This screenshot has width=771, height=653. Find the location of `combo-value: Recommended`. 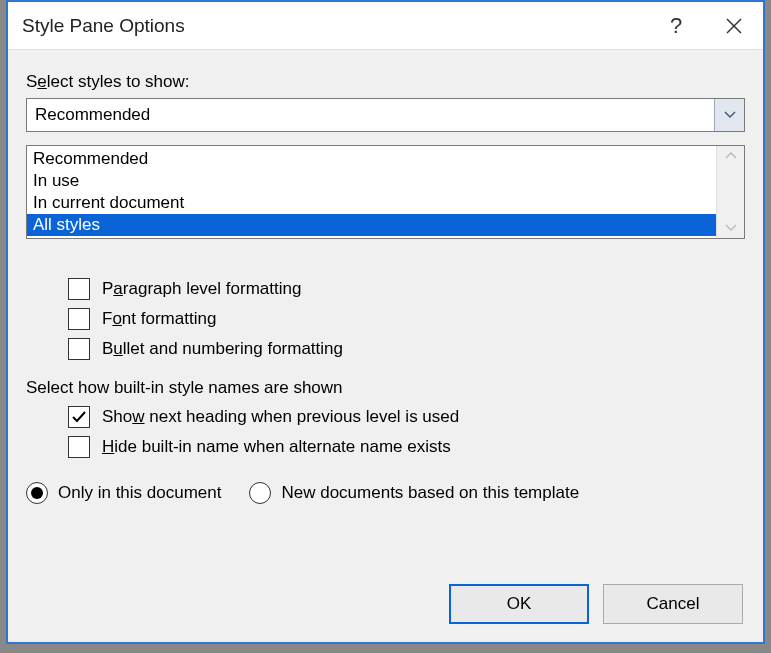

combo-value: Recommended is located at coordinates (92, 115).